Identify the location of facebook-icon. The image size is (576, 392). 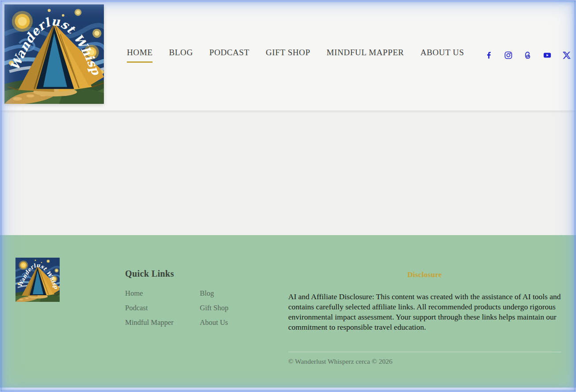
(489, 55).